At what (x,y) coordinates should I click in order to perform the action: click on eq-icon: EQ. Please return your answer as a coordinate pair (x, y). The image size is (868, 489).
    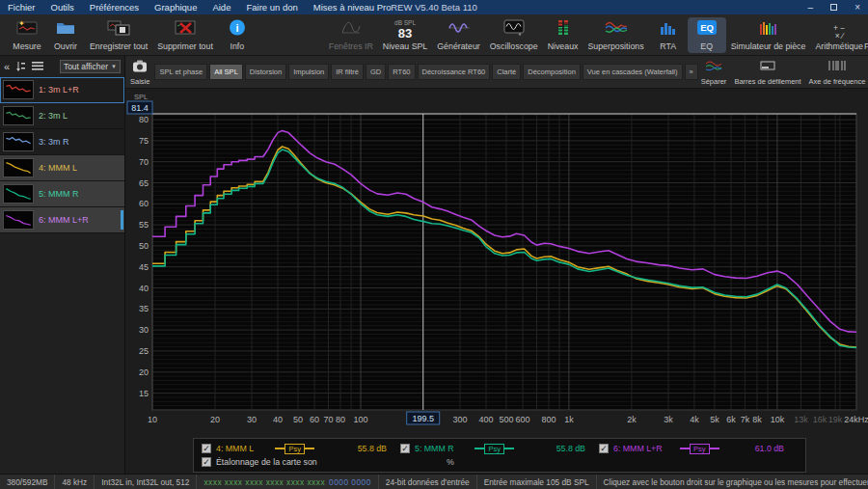
    Looking at the image, I should click on (707, 29).